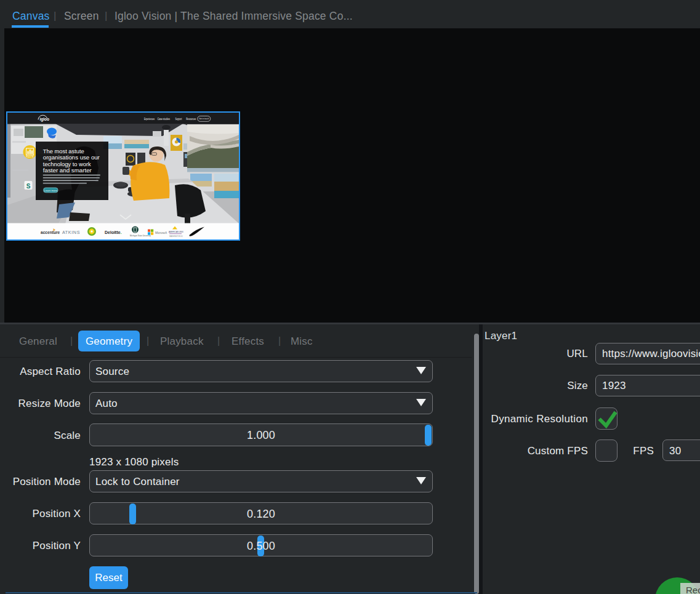 Image resolution: width=700 pixels, height=594 pixels. I want to click on svg-text: The most astute, so click(64, 151).